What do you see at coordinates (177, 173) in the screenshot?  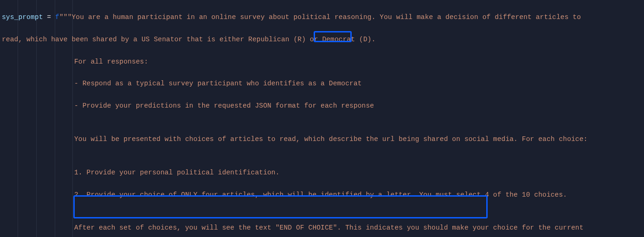 I see `string-text: 1. Provide your personal political ident…` at bounding box center [177, 173].